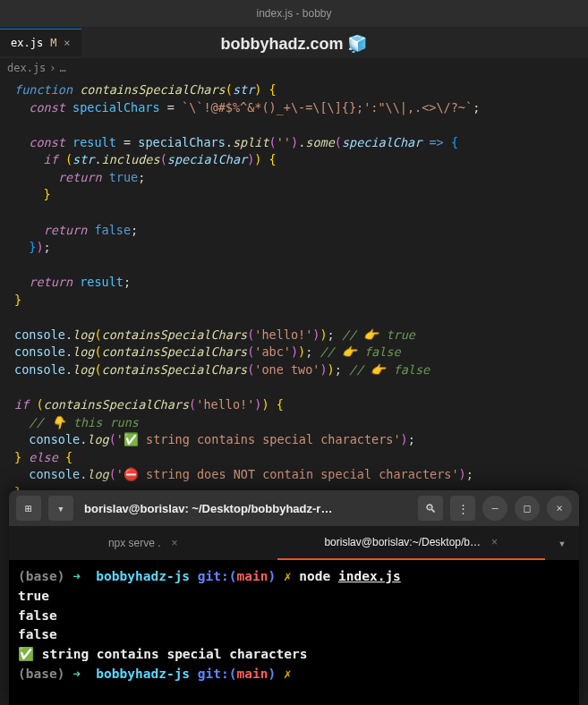 This screenshot has width=588, height=705. Describe the element at coordinates (27, 68) in the screenshot. I see `breadcrumb-file: dex.js` at that location.